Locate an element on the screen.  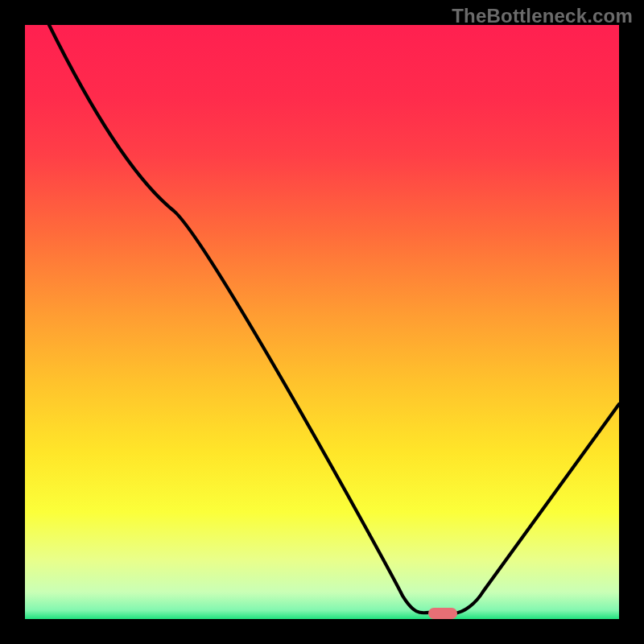
watermark-text: TheBottleneck.com is located at coordinates (543, 16).